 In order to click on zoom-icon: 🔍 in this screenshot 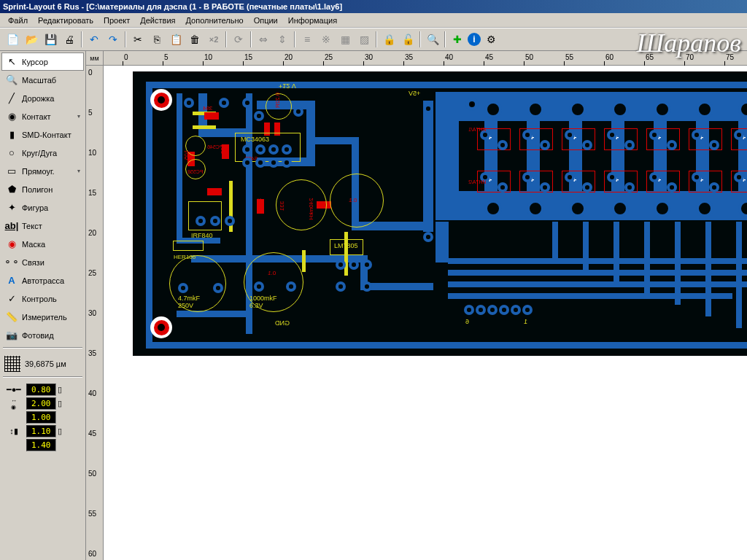, I will do `click(12, 80)`.